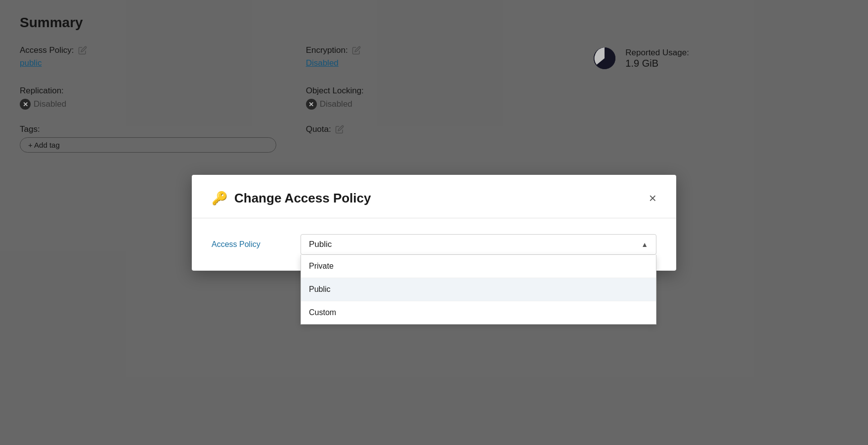  What do you see at coordinates (434, 223) in the screenshot?
I see `change-access-policy-modal: 🔑 Change Access Policy × Access Policy P…` at bounding box center [434, 223].